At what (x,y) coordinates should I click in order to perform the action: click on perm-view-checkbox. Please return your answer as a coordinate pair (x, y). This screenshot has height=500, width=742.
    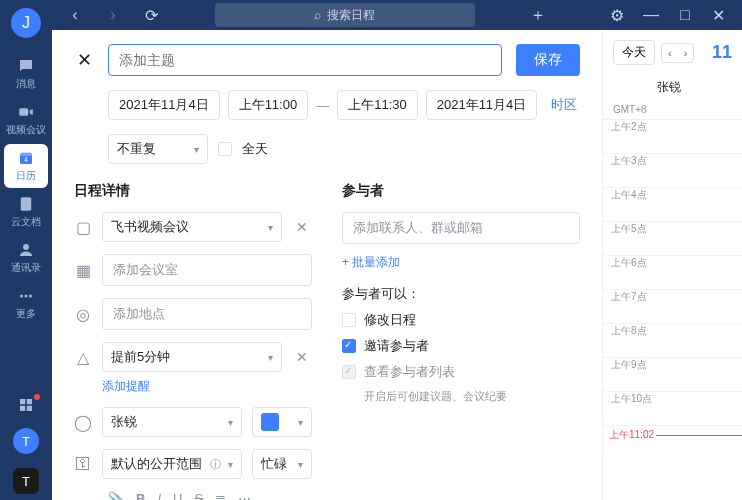
    Looking at the image, I should click on (349, 372).